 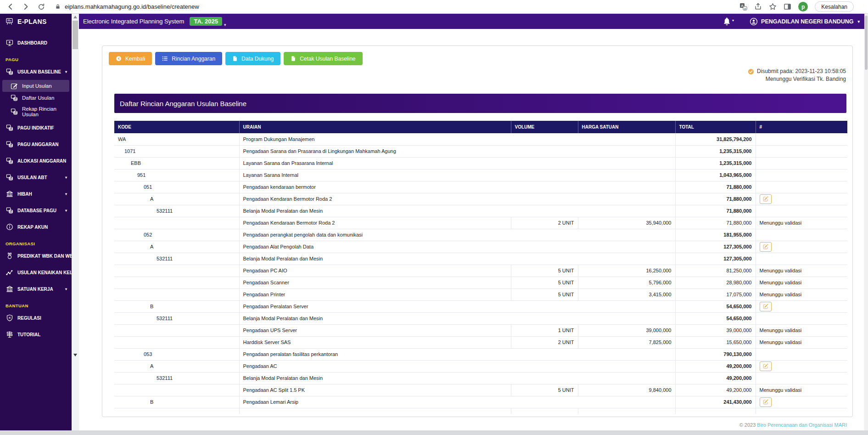 What do you see at coordinates (41, 7) in the screenshot?
I see `reload-icon` at bounding box center [41, 7].